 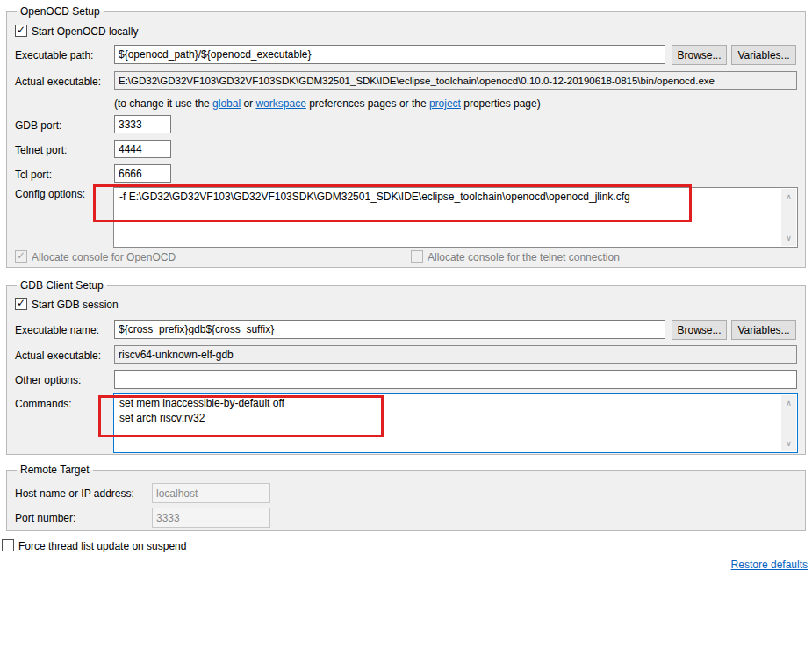 I want to click on commands-scrollbar: ∧ ∨, so click(x=788, y=423).